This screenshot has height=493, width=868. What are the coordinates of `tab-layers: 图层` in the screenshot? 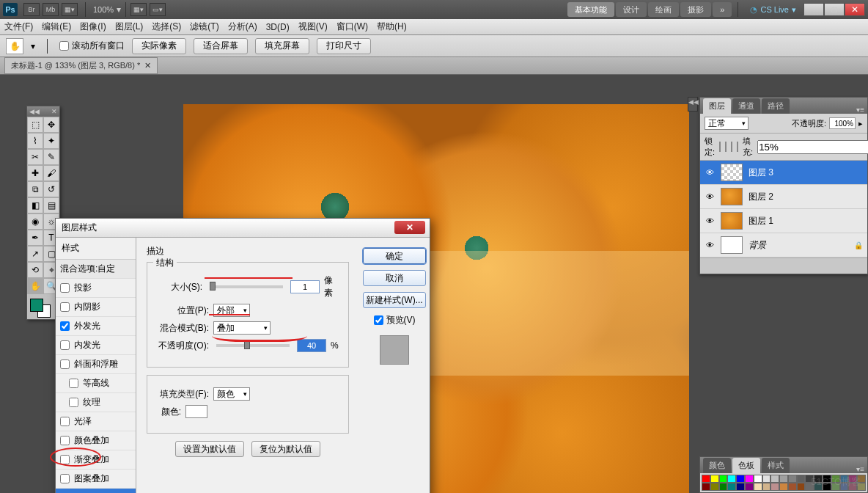 It's located at (717, 106).